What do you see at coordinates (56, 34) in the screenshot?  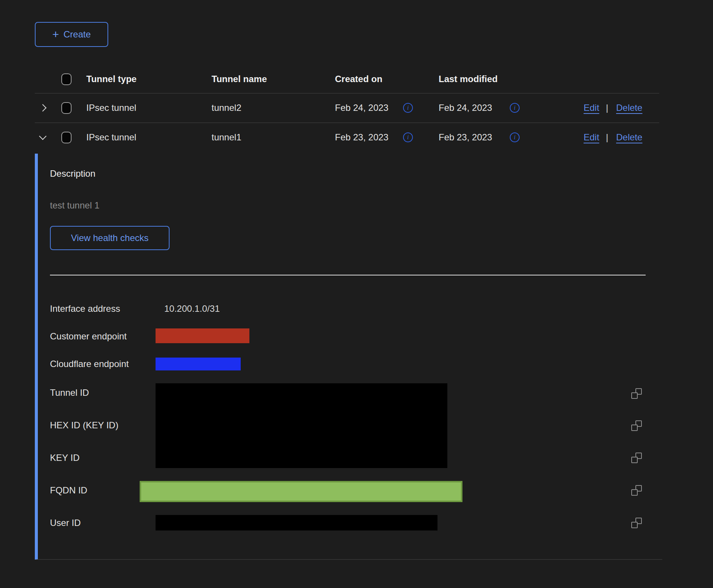 I see `plus-icon: +` at bounding box center [56, 34].